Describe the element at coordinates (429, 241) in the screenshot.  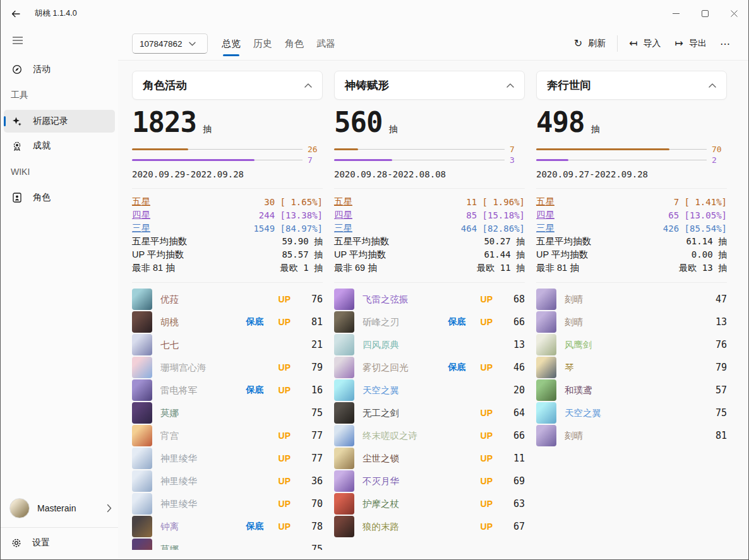
I see `average-stat-row: 五星平均抽数50.27 抽` at that location.